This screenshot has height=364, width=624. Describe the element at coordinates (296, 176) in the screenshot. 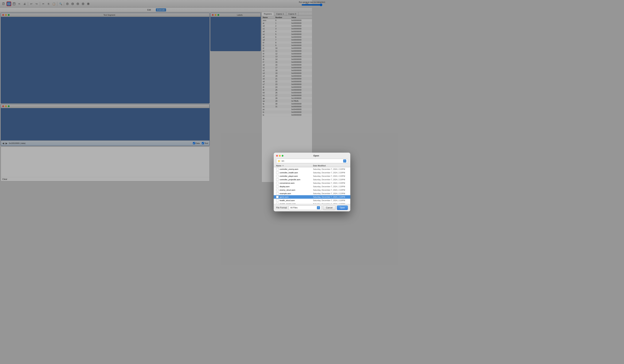

I see `file-name: controller_player.asm` at that location.